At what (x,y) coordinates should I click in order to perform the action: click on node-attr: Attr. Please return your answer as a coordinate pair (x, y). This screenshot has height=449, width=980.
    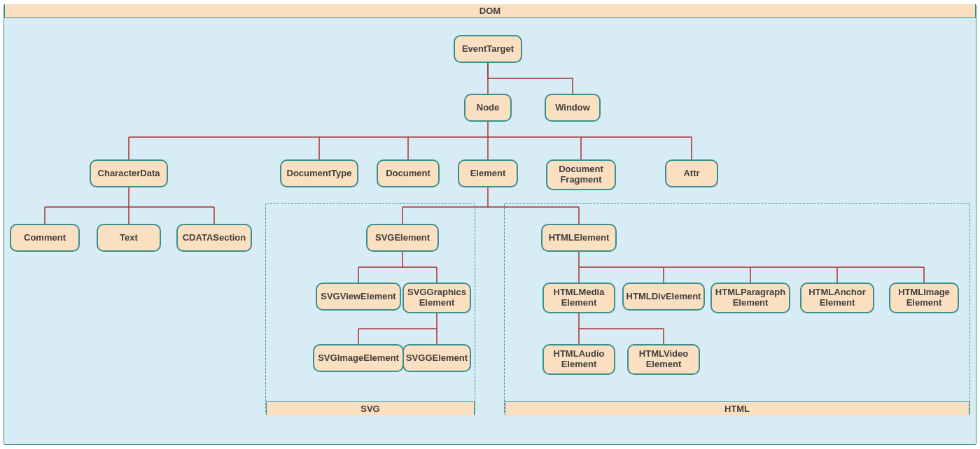
    Looking at the image, I should click on (692, 173).